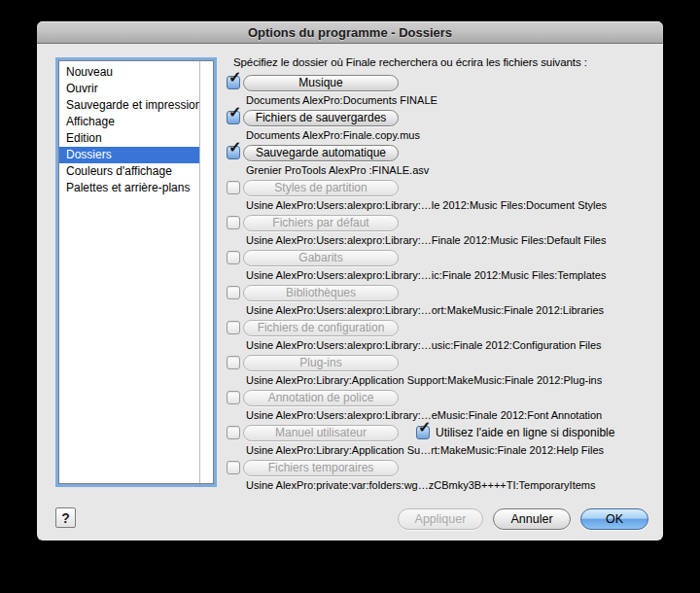 This screenshot has width=700, height=593. I want to click on row-auto-save: Sauvegarde automatique Grenier ProTools …, so click(442, 161).